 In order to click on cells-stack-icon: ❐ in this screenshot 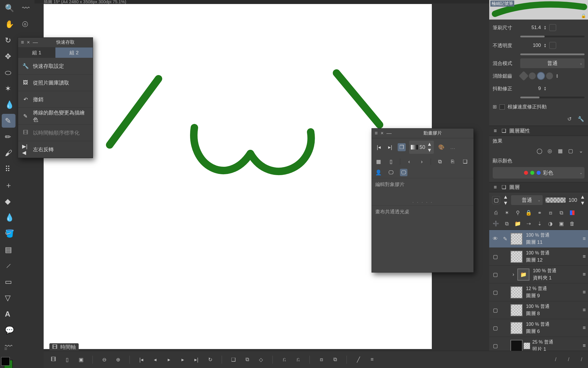, I will do `click(402, 147)`.